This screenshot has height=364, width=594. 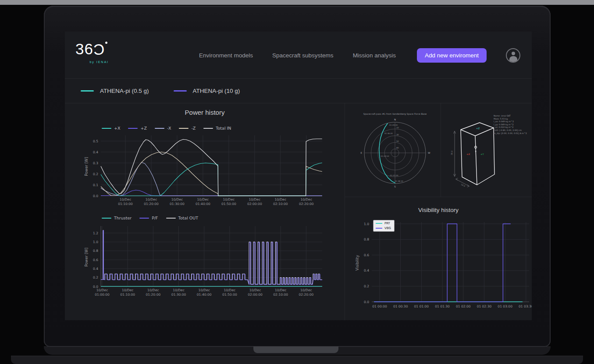 What do you see at coordinates (217, 91) in the screenshot?
I see `legend-label: ATHENA-pi (10 g)` at bounding box center [217, 91].